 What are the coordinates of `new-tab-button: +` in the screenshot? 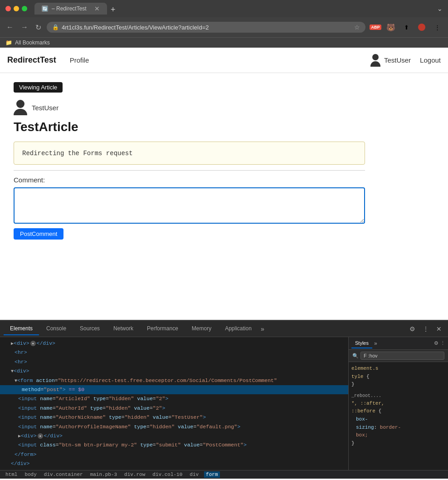 It's located at (113, 10).